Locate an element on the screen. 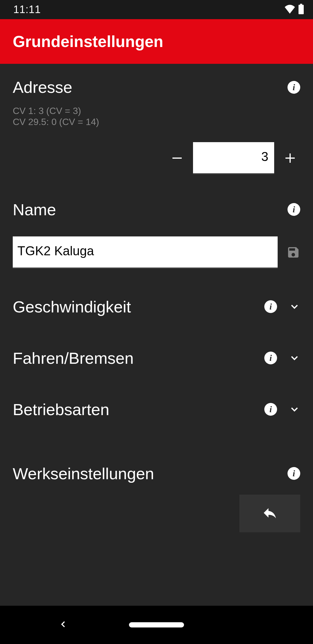 The image size is (313, 644). save-icon is located at coordinates (293, 252).